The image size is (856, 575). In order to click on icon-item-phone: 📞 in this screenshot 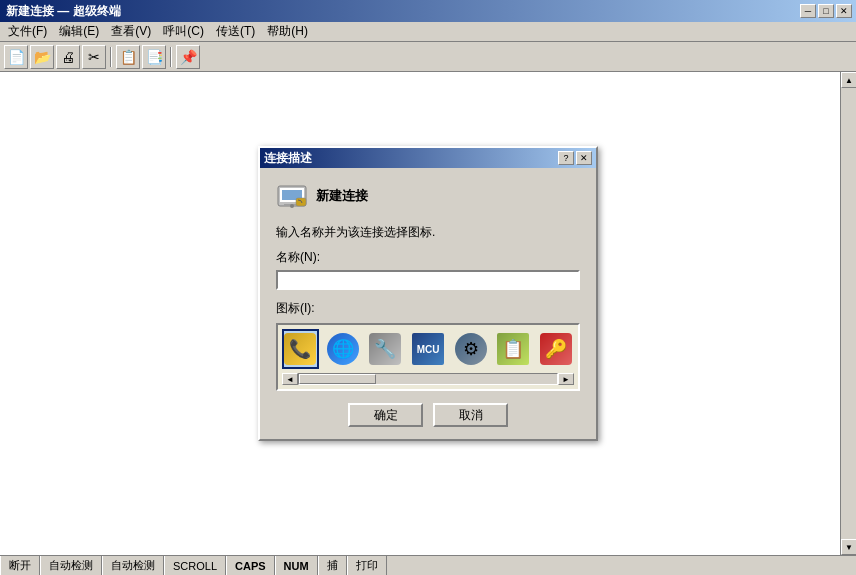, I will do `click(300, 349)`.